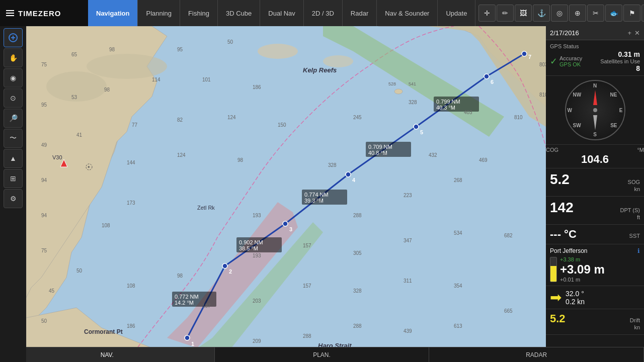  I want to click on app-name: TIMEZERO, so click(40, 13).